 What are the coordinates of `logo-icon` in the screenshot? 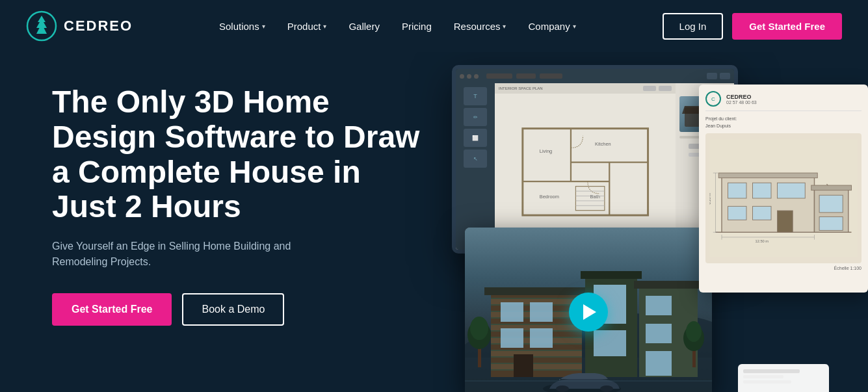 It's located at (42, 26).